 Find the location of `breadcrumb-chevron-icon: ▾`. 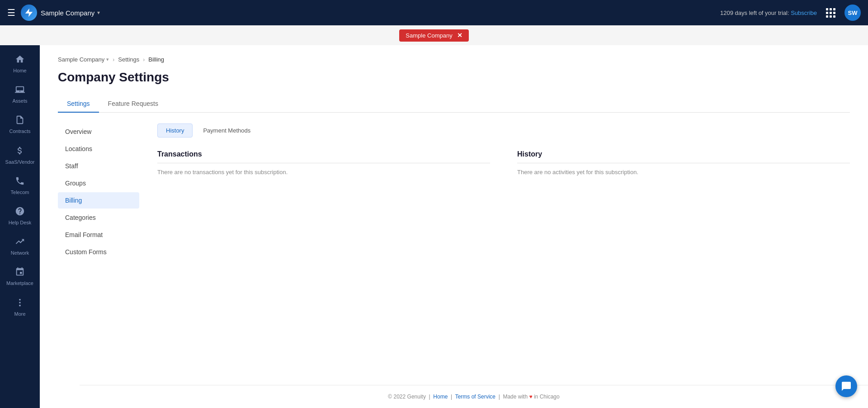

breadcrumb-chevron-icon: ▾ is located at coordinates (108, 60).